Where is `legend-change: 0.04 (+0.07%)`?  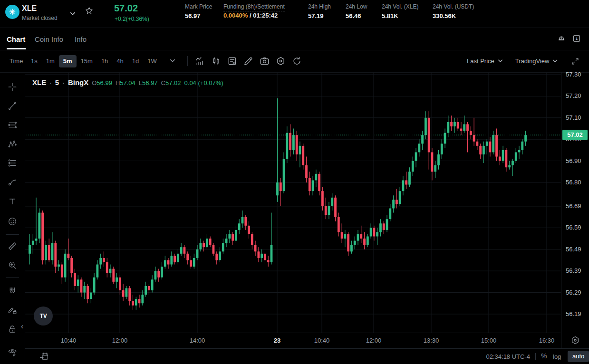
legend-change: 0.04 (+0.07%) is located at coordinates (204, 83).